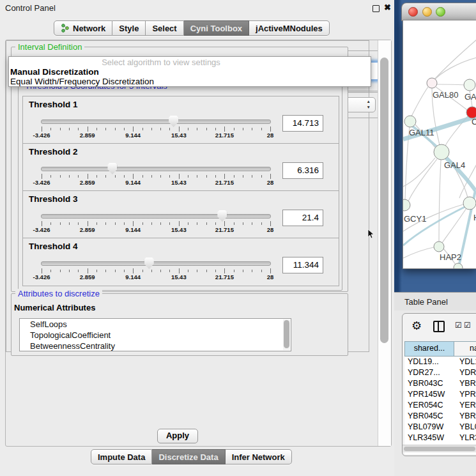 The image size is (476, 476). Describe the element at coordinates (440, 395) in the screenshot. I see `table-row: YPR145WYPR1` at that location.